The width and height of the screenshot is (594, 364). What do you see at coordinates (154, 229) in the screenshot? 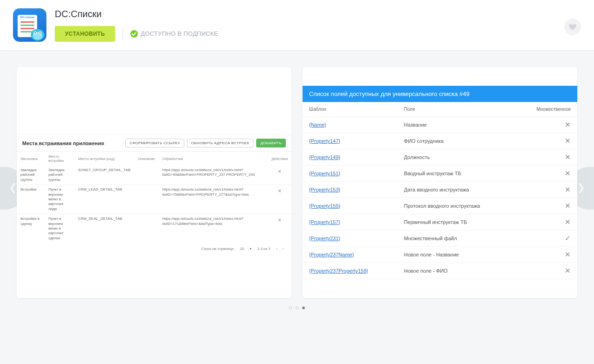
I see `table-row: Встройка в сделкуПункт в верхнем меню в …` at bounding box center [154, 229].